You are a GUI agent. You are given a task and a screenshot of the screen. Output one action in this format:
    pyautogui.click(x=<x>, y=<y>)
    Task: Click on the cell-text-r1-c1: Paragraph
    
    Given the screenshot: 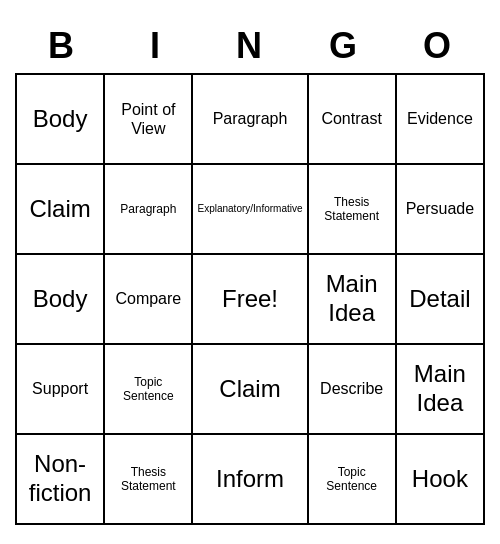 What is the action you would take?
    pyautogui.click(x=148, y=209)
    